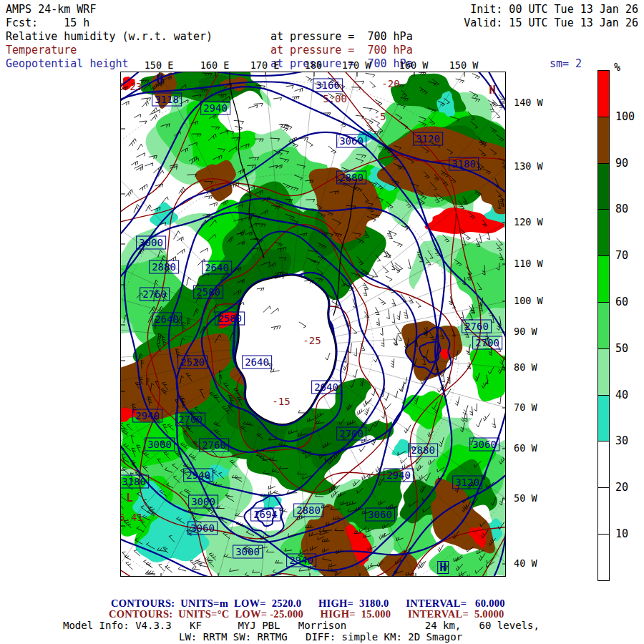 The width and height of the screenshot is (644, 644). What do you see at coordinates (528, 263) in the screenshot?
I see `right-axis-tick-label: 110 W` at bounding box center [528, 263].